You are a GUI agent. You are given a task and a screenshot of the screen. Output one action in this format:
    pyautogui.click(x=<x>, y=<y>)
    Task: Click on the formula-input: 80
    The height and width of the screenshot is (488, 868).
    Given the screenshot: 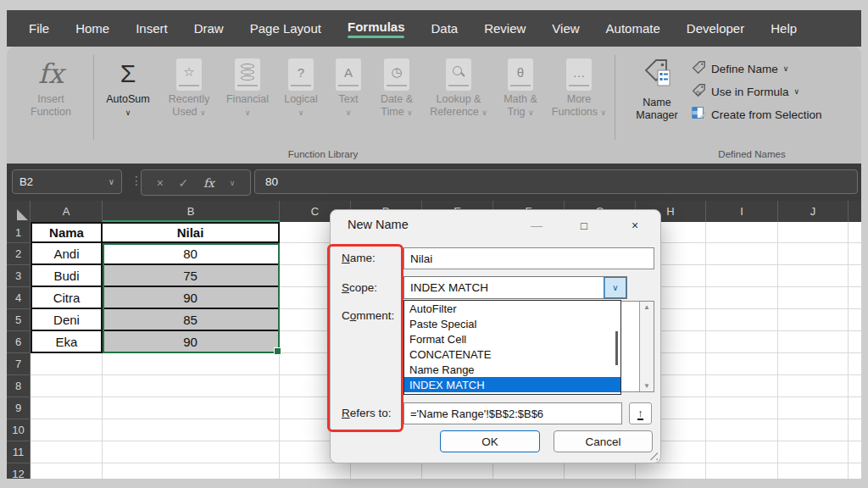 What is the action you would take?
    pyautogui.click(x=556, y=181)
    